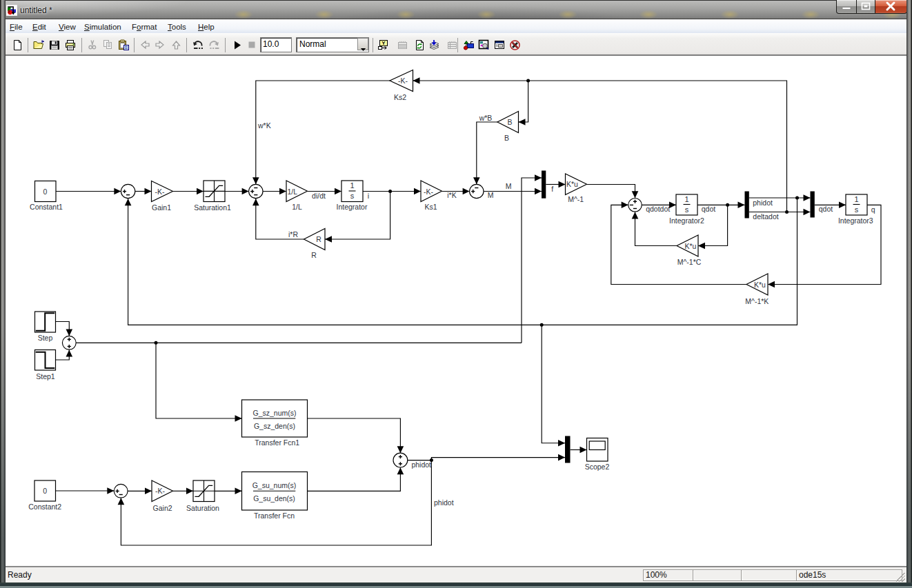 The height and width of the screenshot is (588, 912). I want to click on svg-text: Saturation1, so click(212, 207).